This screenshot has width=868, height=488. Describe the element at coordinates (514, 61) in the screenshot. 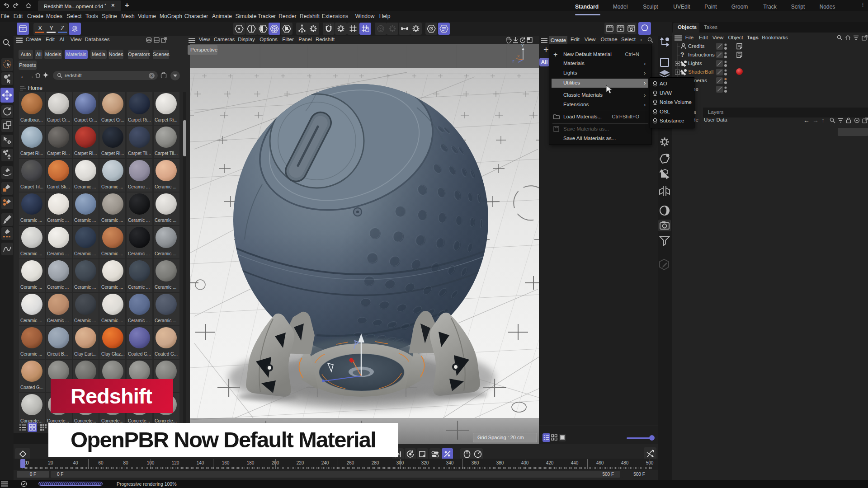

I see `svg-text: Z` at that location.